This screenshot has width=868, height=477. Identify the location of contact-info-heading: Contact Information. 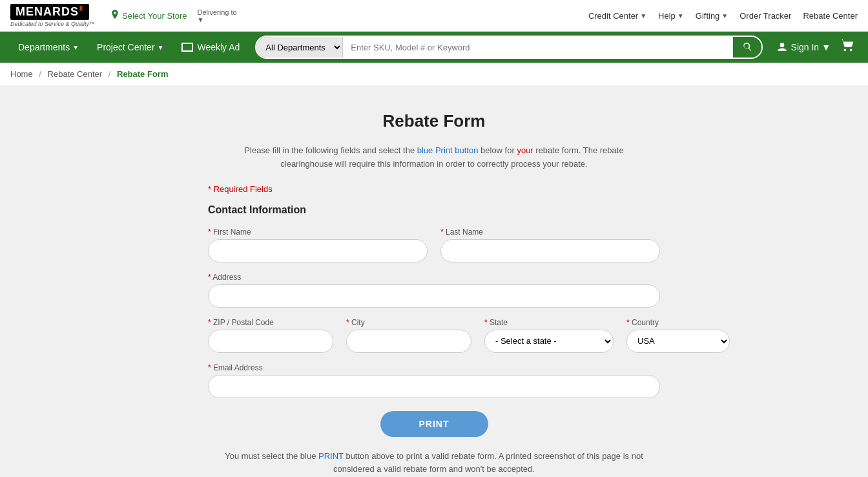
(434, 210).